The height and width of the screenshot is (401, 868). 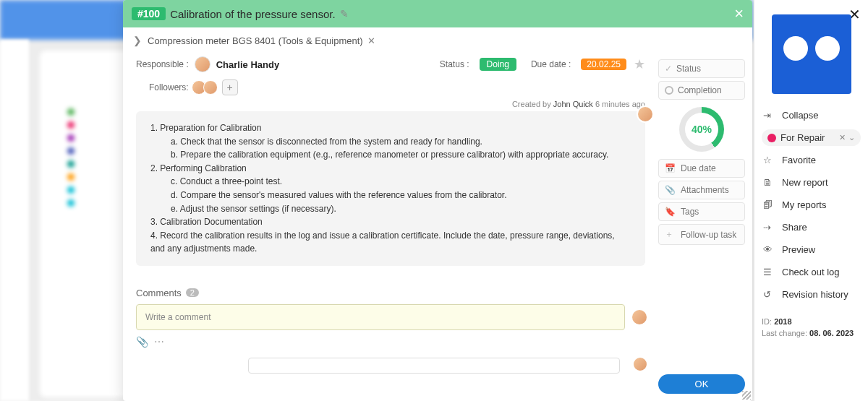 What do you see at coordinates (812, 205) in the screenshot?
I see `my-reports-button: 🗐 My reports` at bounding box center [812, 205].